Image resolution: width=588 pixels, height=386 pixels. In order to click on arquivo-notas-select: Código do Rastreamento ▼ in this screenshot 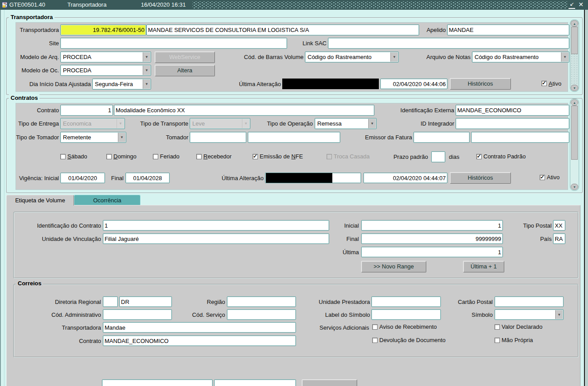, I will do `click(521, 57)`.